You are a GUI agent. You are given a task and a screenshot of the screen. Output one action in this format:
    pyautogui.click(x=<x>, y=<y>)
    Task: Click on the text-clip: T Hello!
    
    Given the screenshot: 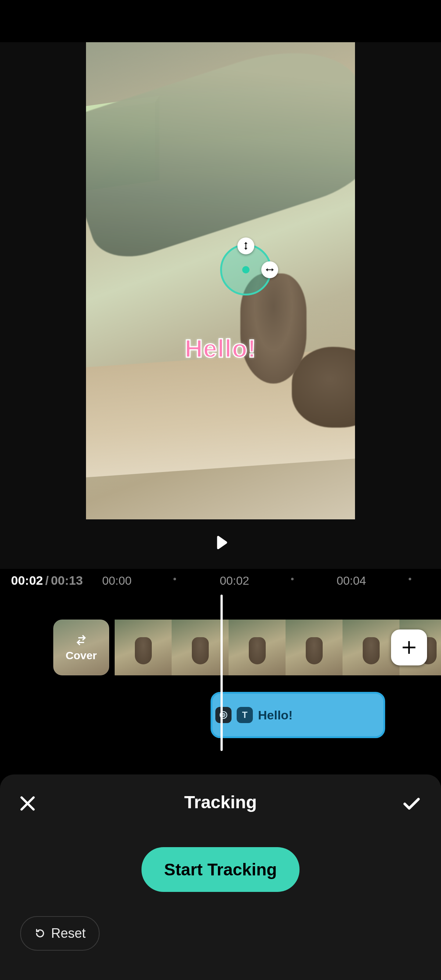 What is the action you would take?
    pyautogui.click(x=298, y=715)
    